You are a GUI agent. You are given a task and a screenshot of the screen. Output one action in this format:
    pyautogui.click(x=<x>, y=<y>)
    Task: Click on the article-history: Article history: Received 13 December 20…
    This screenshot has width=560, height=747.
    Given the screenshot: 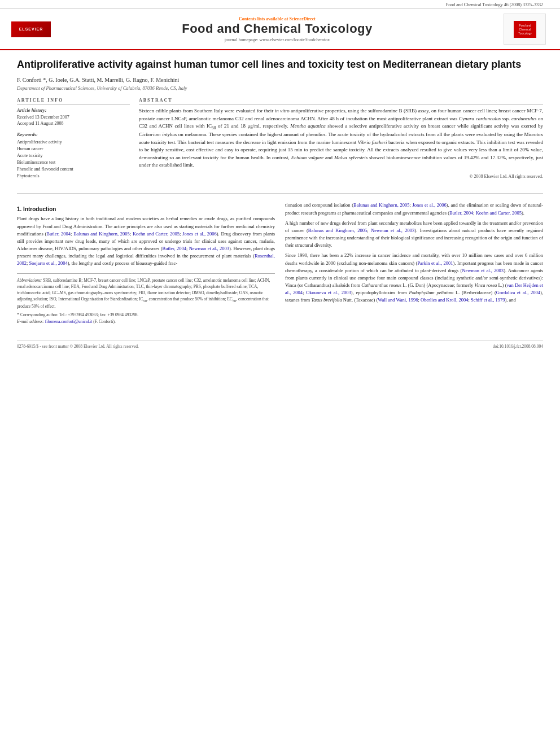 What is the action you would take?
    pyautogui.click(x=73, y=116)
    